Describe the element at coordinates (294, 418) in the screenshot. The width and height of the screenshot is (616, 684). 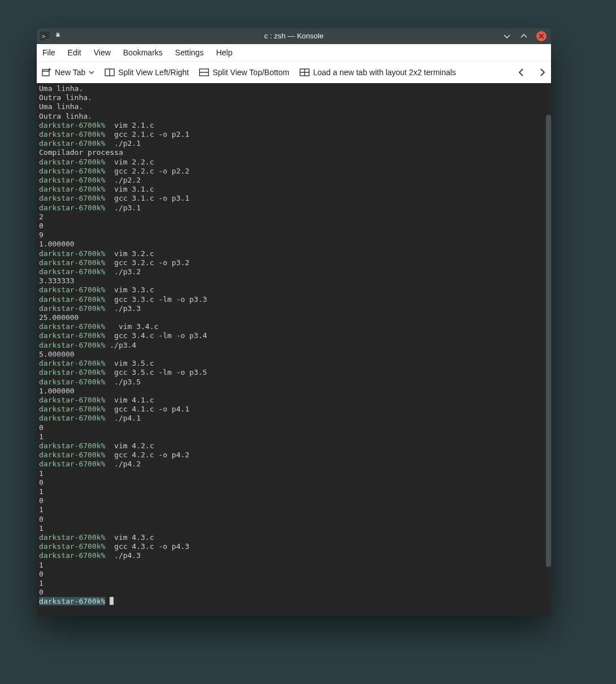
I see `terminal-line: darkstar-6700k% ./p4.1` at that location.